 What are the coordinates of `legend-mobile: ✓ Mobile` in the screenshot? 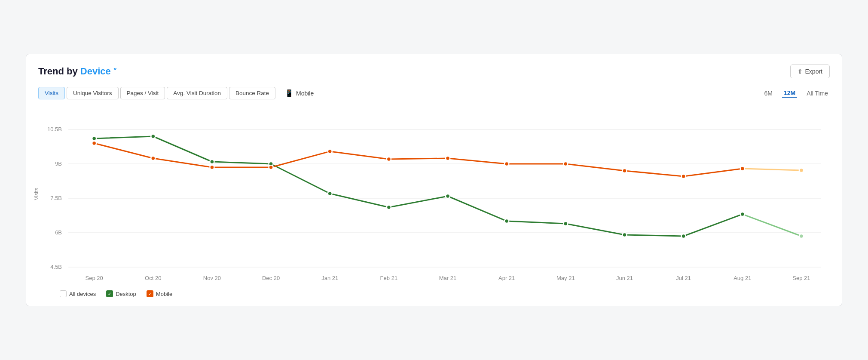 It's located at (159, 294).